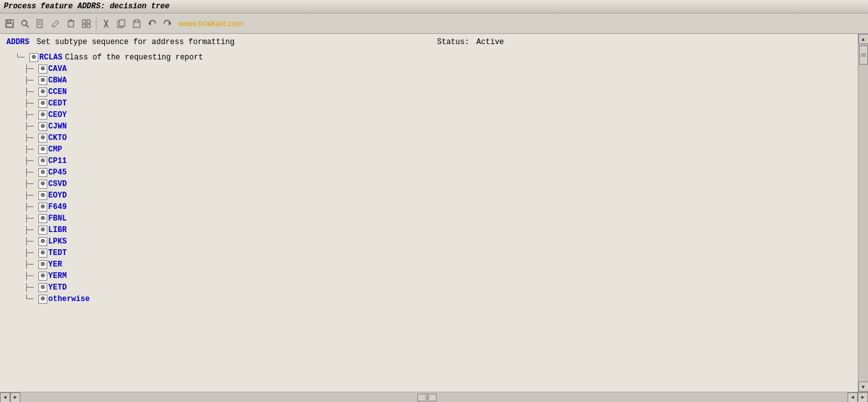 Image resolution: width=868 pixels, height=402 pixels. Describe the element at coordinates (43, 69) in the screenshot. I see `expand-icon-cava: ⊕` at that location.